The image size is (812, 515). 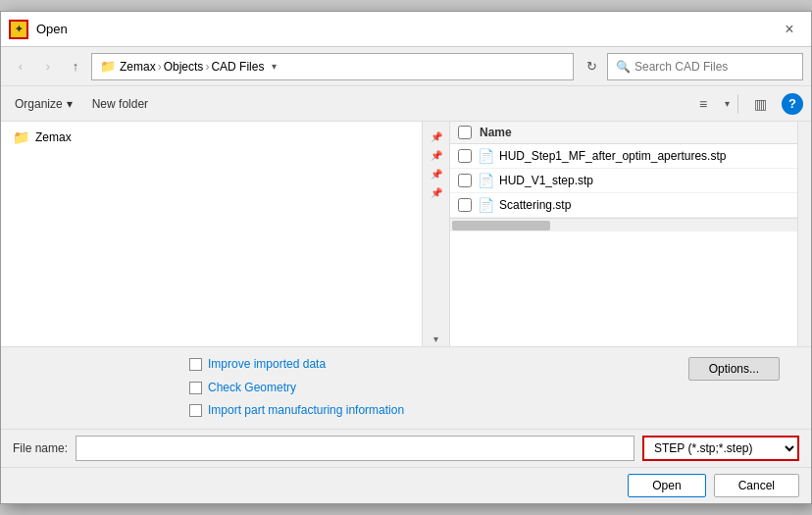 What do you see at coordinates (252, 388) in the screenshot?
I see `checkbox-label-1: Check Geometry` at bounding box center [252, 388].